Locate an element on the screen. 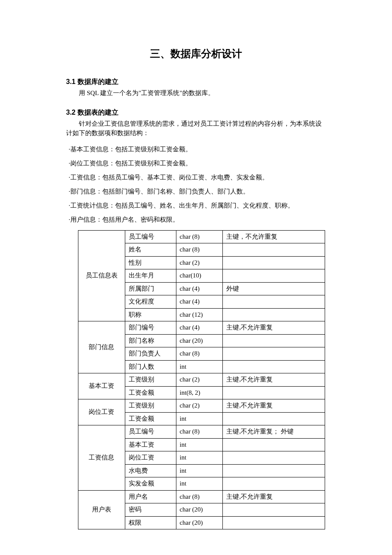 Image resolution: width=392 pixels, height=555 pixels. field-cell: 岗位工资 is located at coordinates (150, 458).